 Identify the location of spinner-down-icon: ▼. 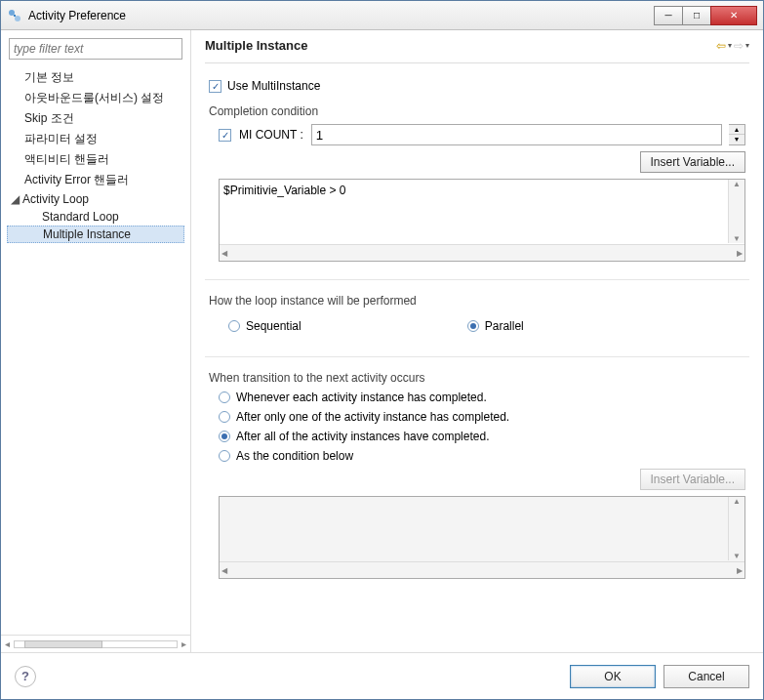
(737, 140).